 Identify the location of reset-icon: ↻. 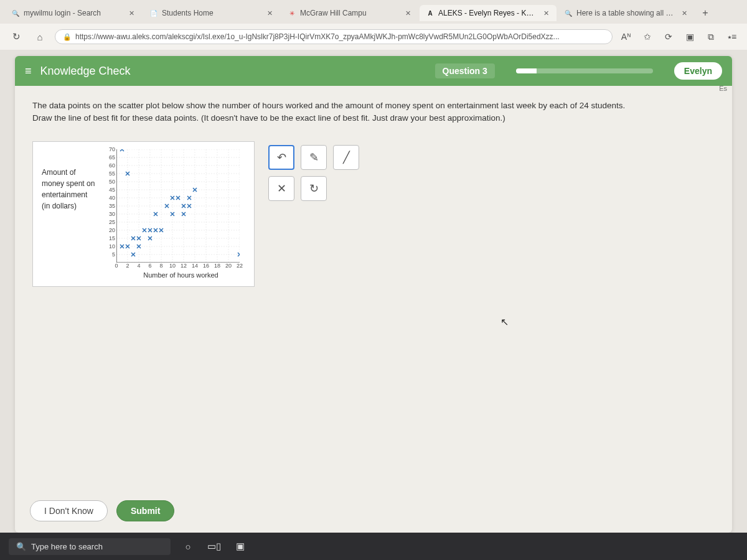
(314, 189).